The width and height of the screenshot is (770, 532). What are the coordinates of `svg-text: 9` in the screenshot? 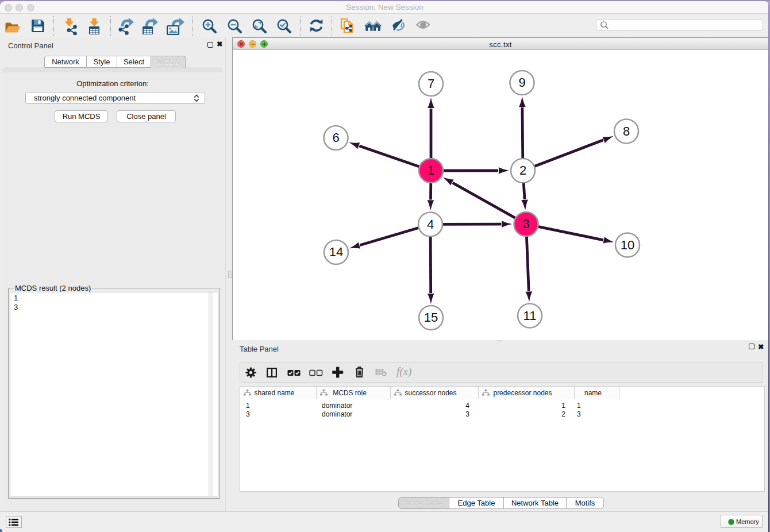 It's located at (522, 83).